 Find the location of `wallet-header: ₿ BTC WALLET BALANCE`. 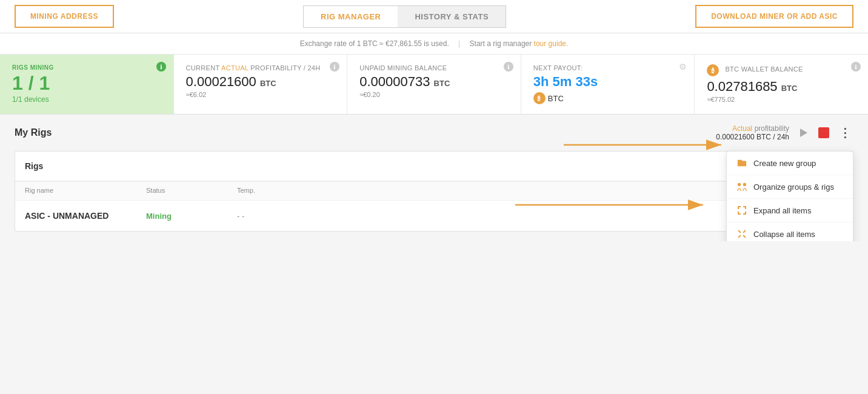

wallet-header: ₿ BTC WALLET BALANCE is located at coordinates (781, 70).